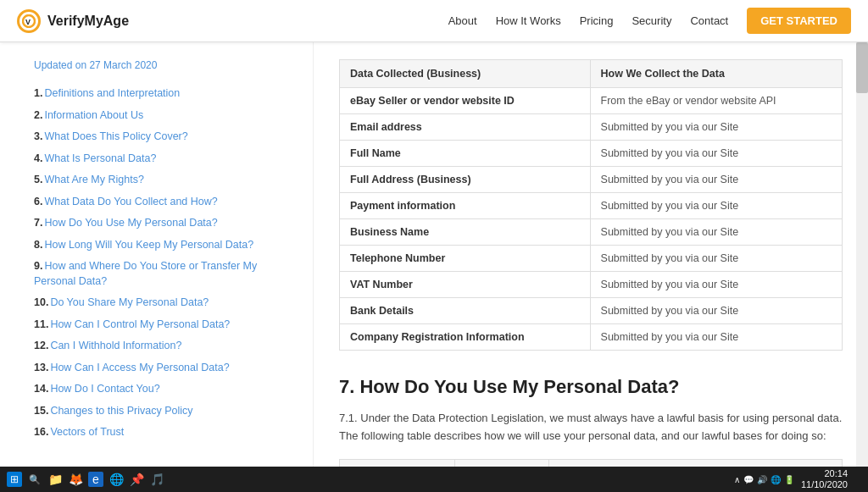 This screenshot has width=868, height=492. What do you see at coordinates (164, 116) in the screenshot?
I see `toc-item-2: 2.Information About Us` at bounding box center [164, 116].